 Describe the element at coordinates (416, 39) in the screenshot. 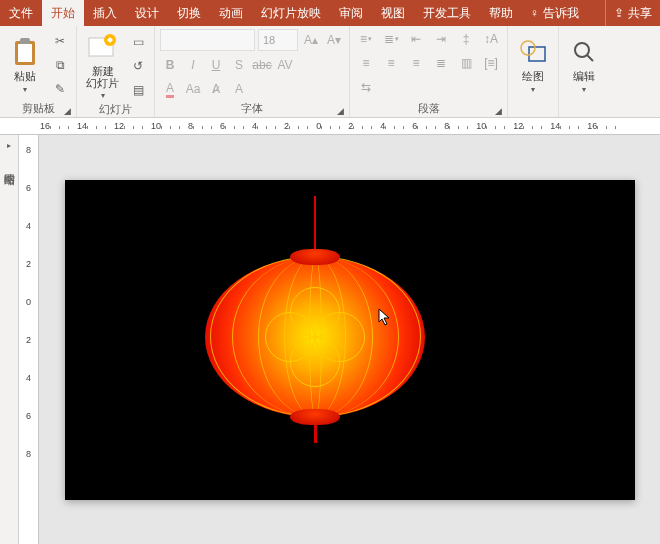

I see `indent-dec-button: ⇤` at that location.